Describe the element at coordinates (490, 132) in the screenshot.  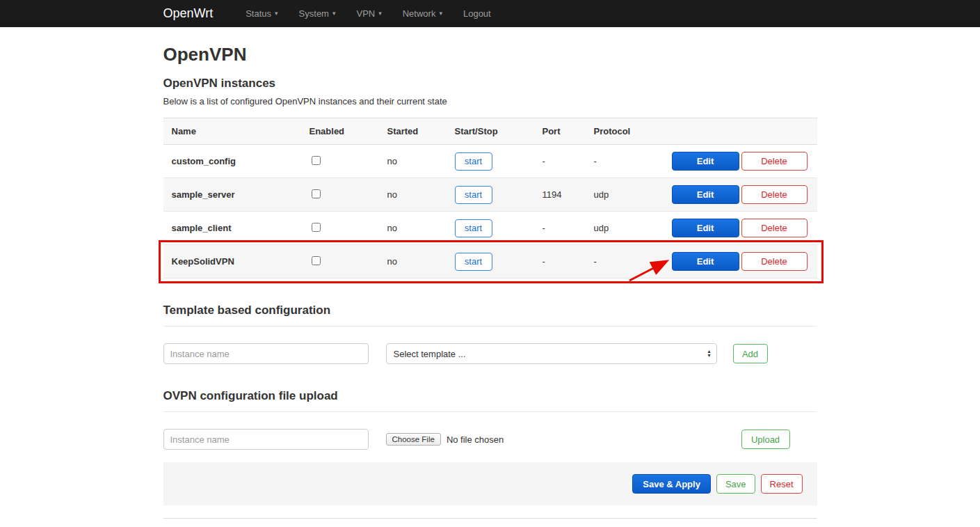
I see `col-header-start-stop: Start/Stop` at that location.